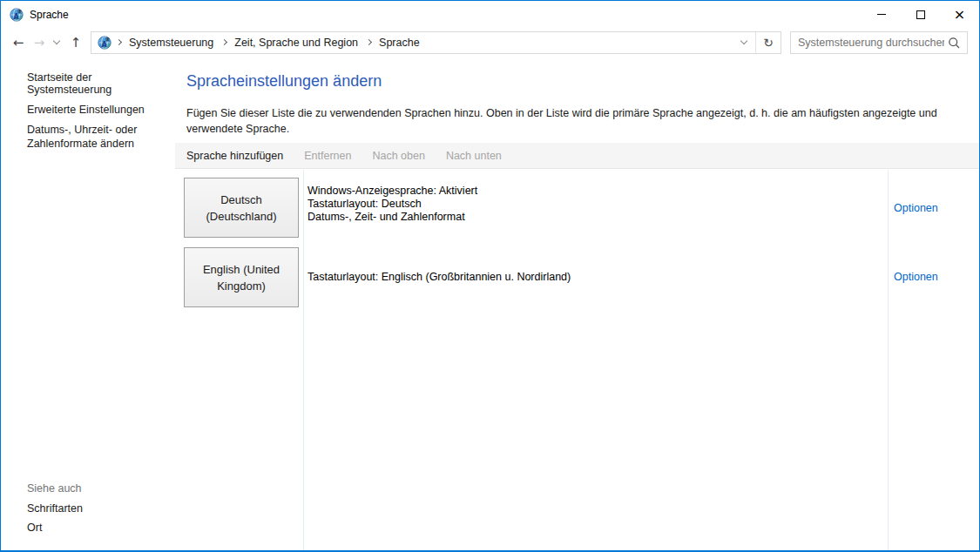  What do you see at coordinates (284, 82) in the screenshot?
I see `page-title: Spracheinstellungen ändern` at bounding box center [284, 82].